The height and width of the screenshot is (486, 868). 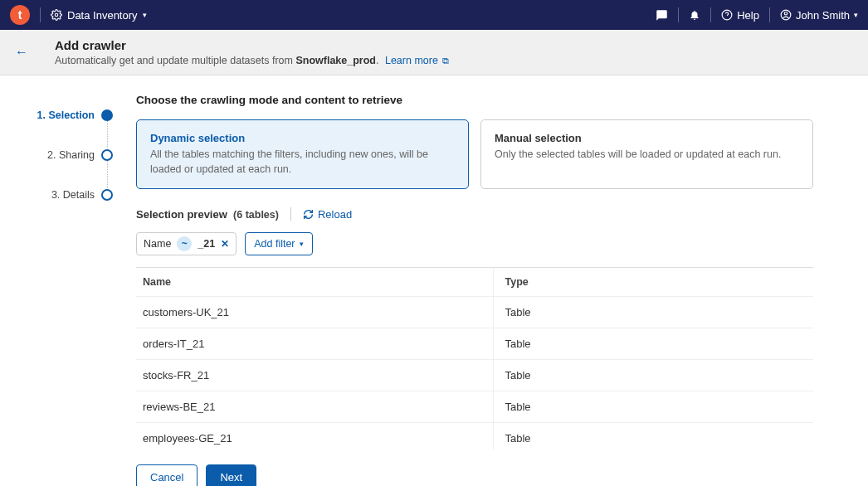 I want to click on chat-icon, so click(x=662, y=15).